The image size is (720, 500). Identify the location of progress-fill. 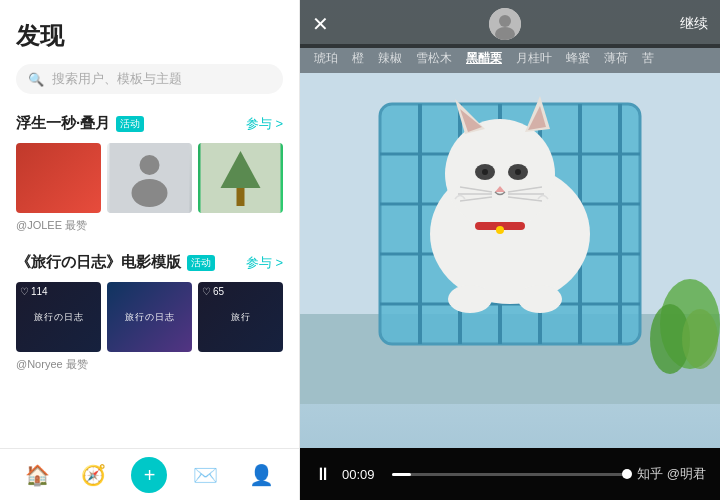
(402, 474).